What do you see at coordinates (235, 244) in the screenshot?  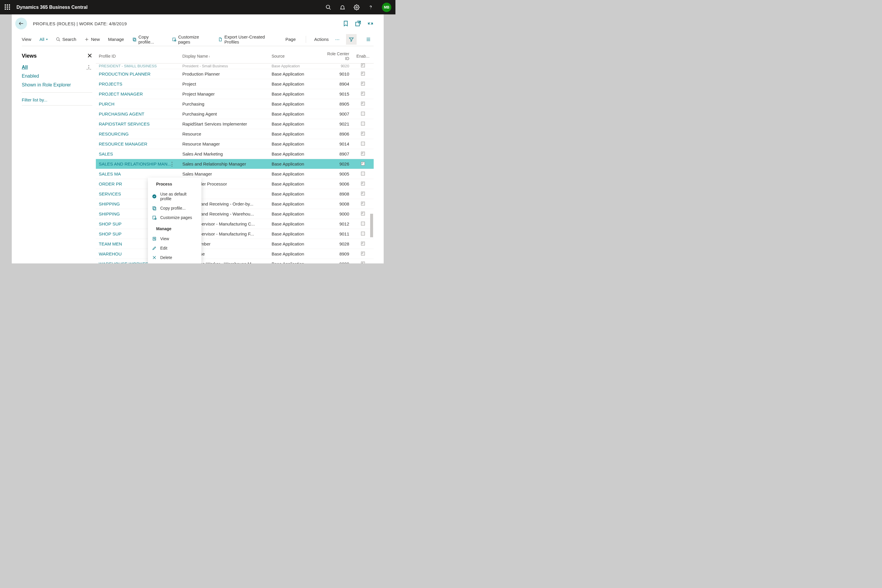 I see `table-row: TEAM MEN Team Member Base Application 90…` at bounding box center [235, 244].